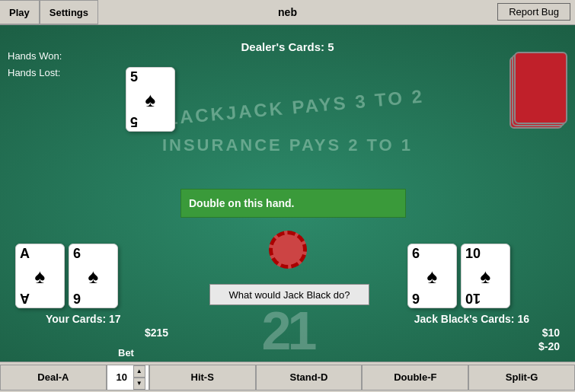 The width and height of the screenshot is (575, 392). Describe the element at coordinates (69, 12) in the screenshot. I see `settings-tab: Settings` at that location.